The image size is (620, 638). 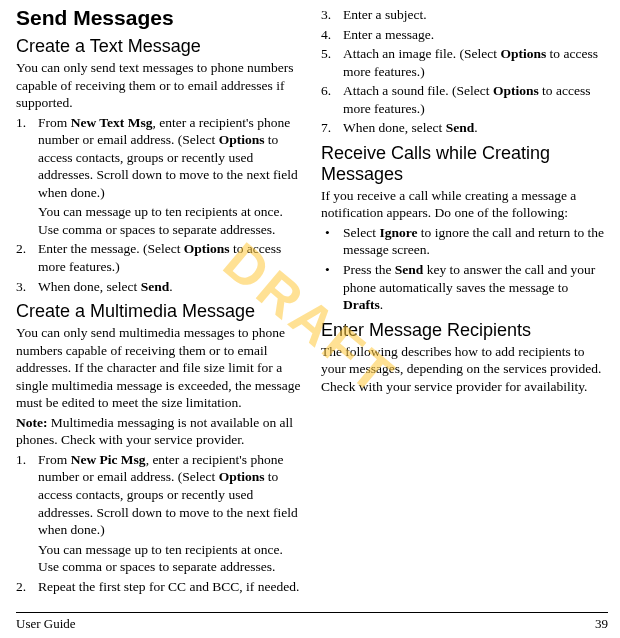 I want to click on list-item: Repeat the first step for CC and BCC, if…, so click(x=160, y=587).